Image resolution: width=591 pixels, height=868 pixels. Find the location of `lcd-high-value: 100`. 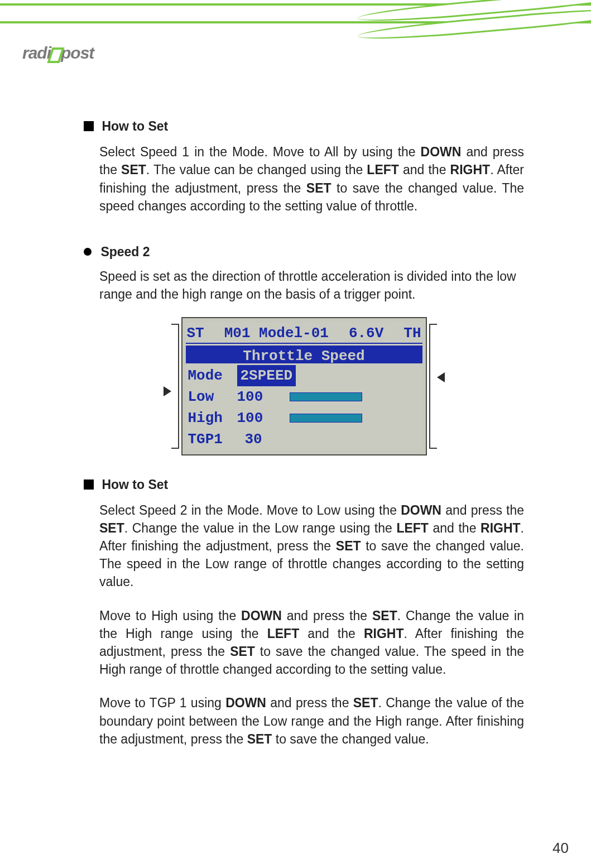

lcd-high-value: 100 is located at coordinates (262, 418).